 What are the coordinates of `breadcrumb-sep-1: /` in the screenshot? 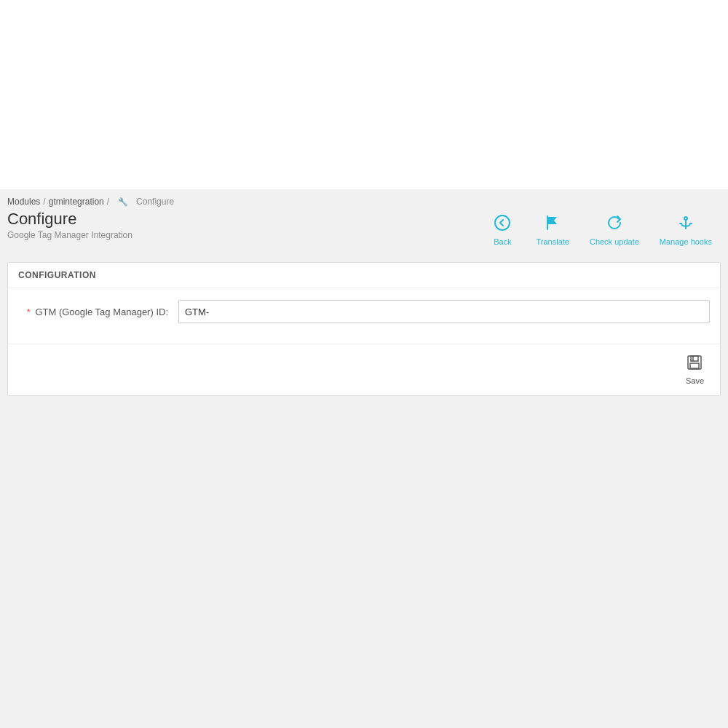 It's located at (44, 202).